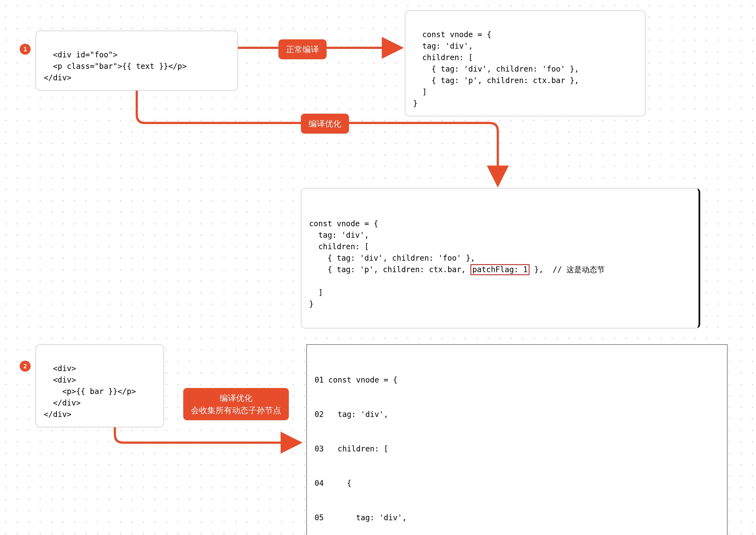  Describe the element at coordinates (517, 380) in the screenshot. I see `l01: 01 const vnode = {` at that location.